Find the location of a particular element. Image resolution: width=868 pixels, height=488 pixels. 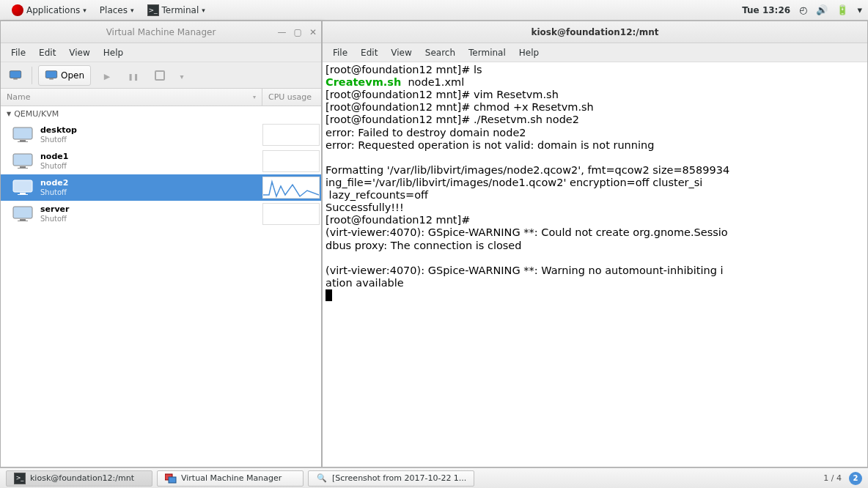

taskbar-image-label: [Screenshot from 2017-10-22 1... is located at coordinates (399, 478).